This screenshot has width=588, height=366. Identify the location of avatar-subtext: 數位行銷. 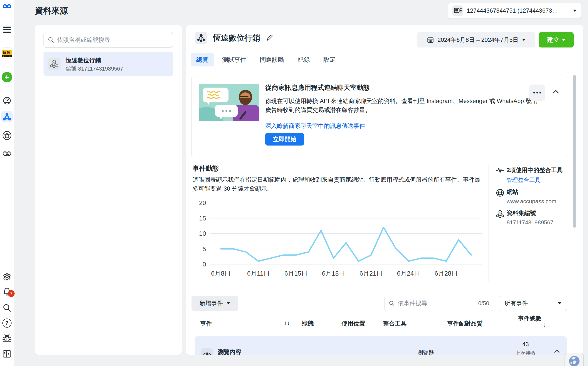
(7, 56).